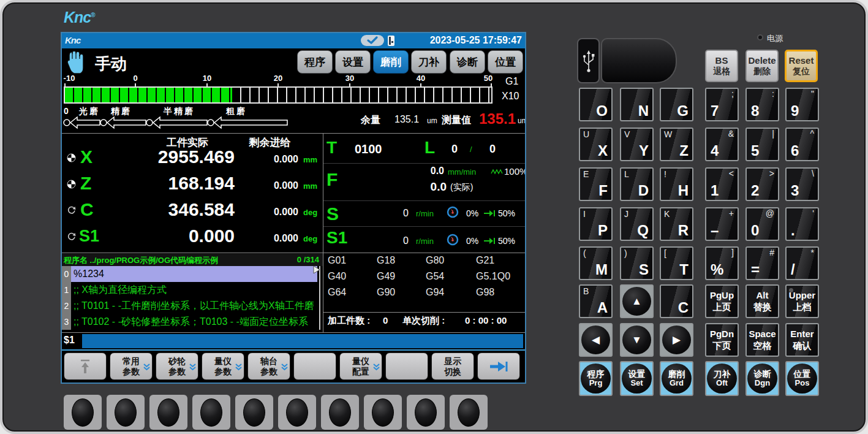 The height and width of the screenshot is (434, 868). Describe the element at coordinates (762, 224) in the screenshot. I see `key-0: 0@` at that location.